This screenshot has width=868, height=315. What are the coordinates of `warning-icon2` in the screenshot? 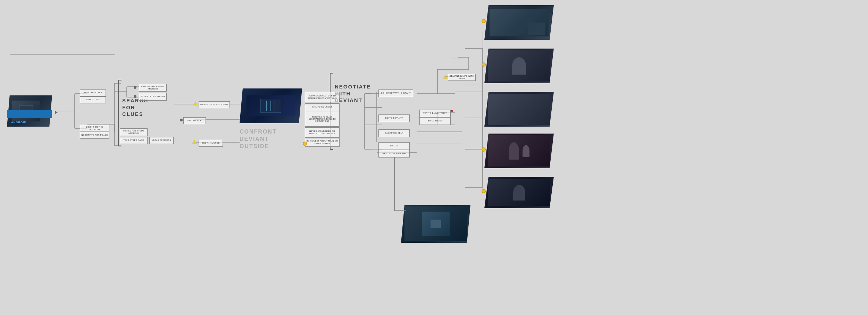 It's located at (194, 142).